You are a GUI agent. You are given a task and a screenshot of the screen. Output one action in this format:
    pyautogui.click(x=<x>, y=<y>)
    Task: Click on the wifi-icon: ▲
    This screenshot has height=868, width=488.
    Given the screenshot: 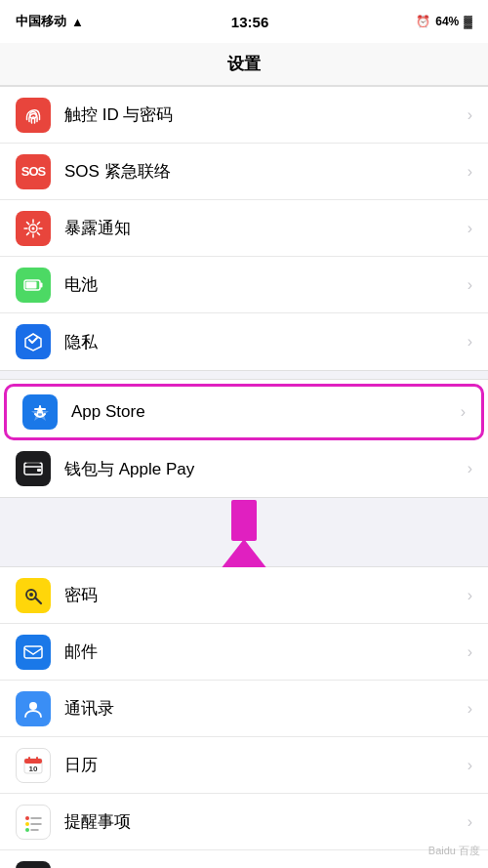 What is the action you would take?
    pyautogui.click(x=78, y=21)
    